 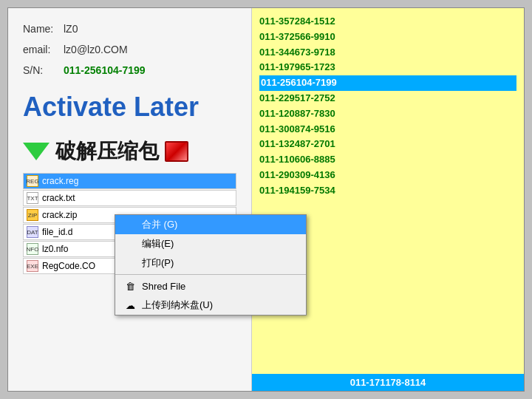 What do you see at coordinates (130, 198) in the screenshot?
I see `file-item: TXTcrack.txt` at bounding box center [130, 198].